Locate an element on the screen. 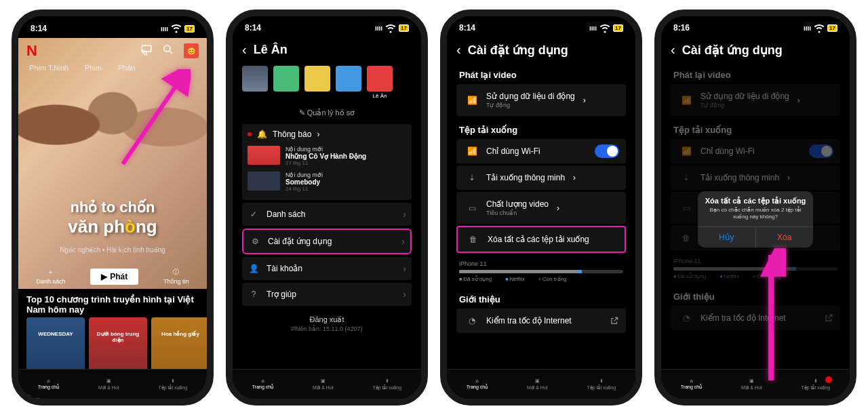  plus-icon: ＋ is located at coordinates (50, 273).